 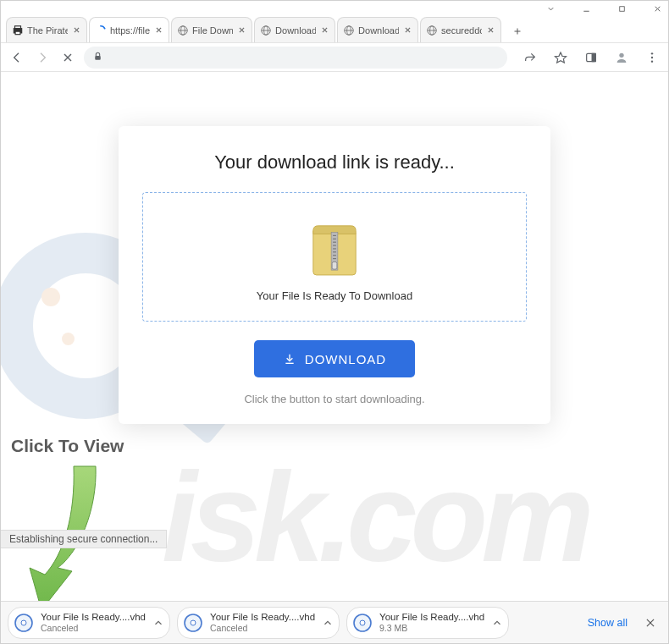 I want to click on downloads-bar: Your File Is Ready....vhd Canceled Your …, so click(x=334, y=622).